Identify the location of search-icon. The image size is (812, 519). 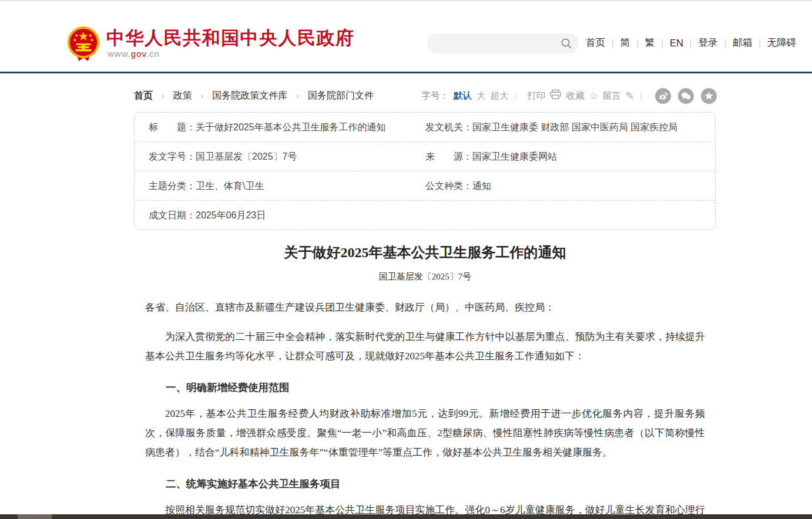
(566, 45).